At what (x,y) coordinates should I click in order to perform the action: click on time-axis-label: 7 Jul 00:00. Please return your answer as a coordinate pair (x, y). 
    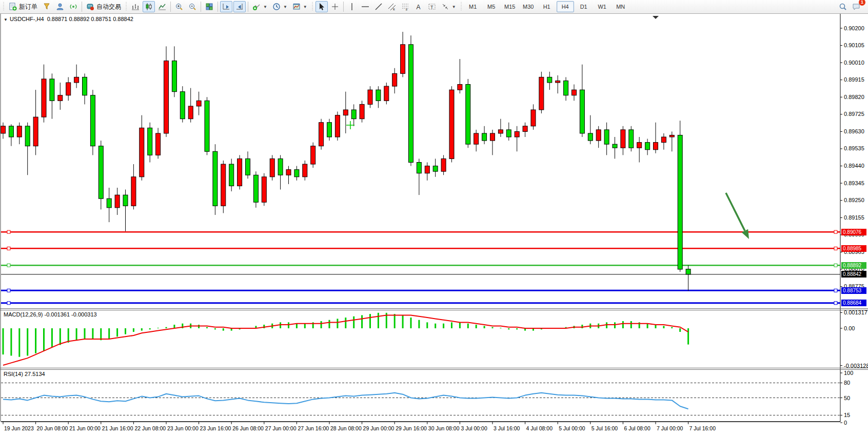
    Looking at the image, I should click on (670, 428).